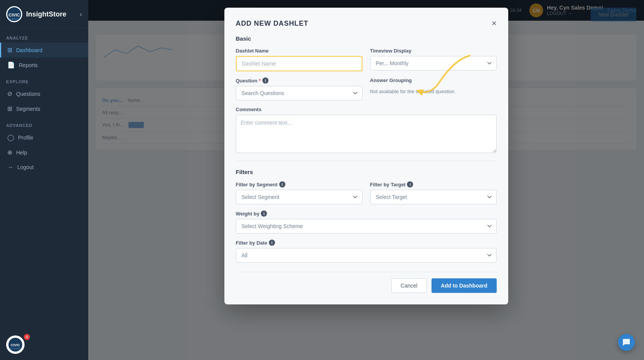  Describe the element at coordinates (433, 193) in the screenshot. I see `filter-target-group: Filter by Target i Select Target` at that location.